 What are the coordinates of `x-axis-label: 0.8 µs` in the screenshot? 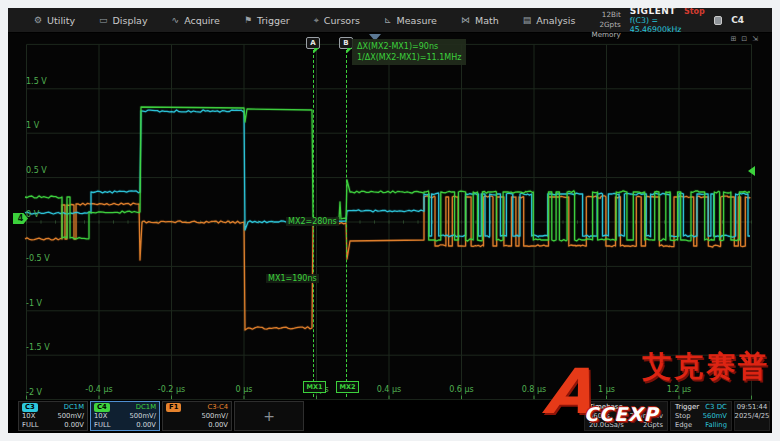 It's located at (534, 390).